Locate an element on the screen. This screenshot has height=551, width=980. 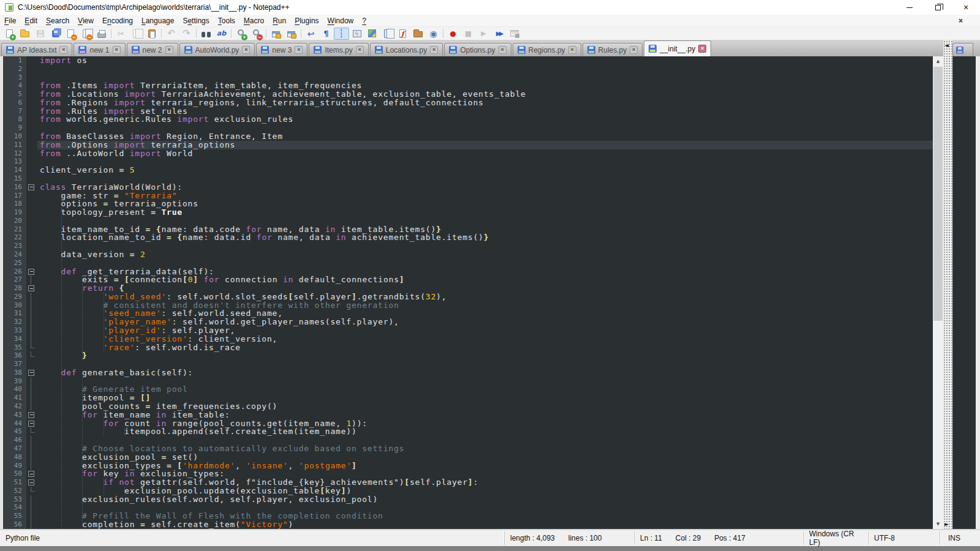
code-line: 48 exclusion_pool = set() is located at coordinates (468, 457).